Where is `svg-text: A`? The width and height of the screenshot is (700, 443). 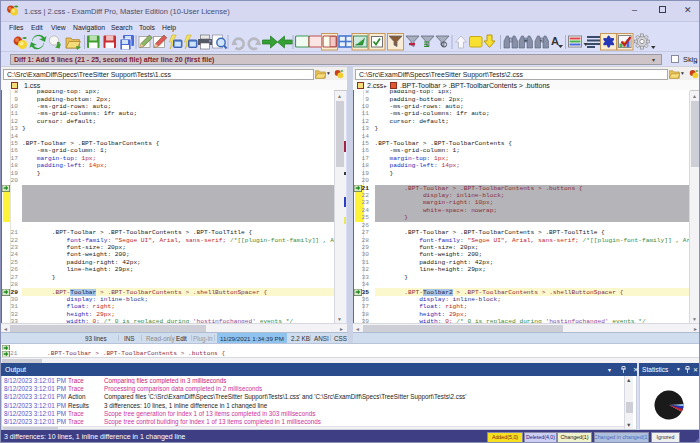
svg-text: A is located at coordinates (555, 41).